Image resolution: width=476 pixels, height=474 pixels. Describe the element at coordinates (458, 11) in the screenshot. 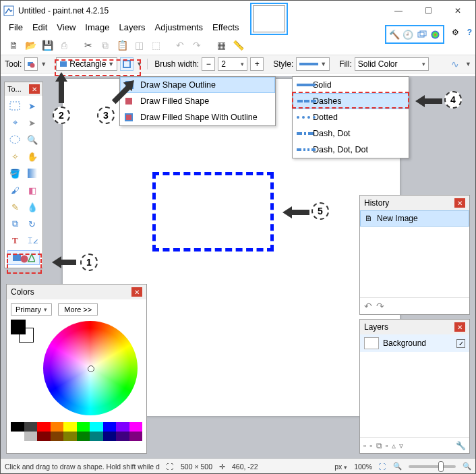

I see `close-window-button: ✕` at that location.